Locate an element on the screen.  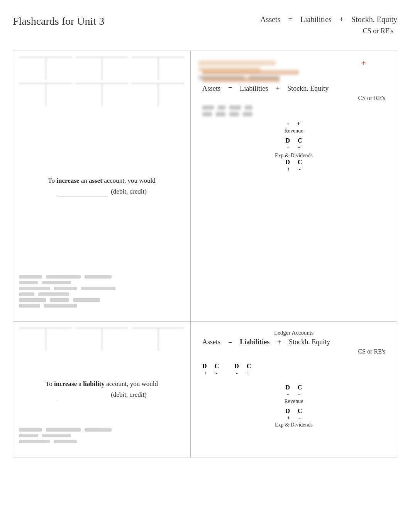
c2-revenue-label: Revenue is located at coordinates (294, 401).